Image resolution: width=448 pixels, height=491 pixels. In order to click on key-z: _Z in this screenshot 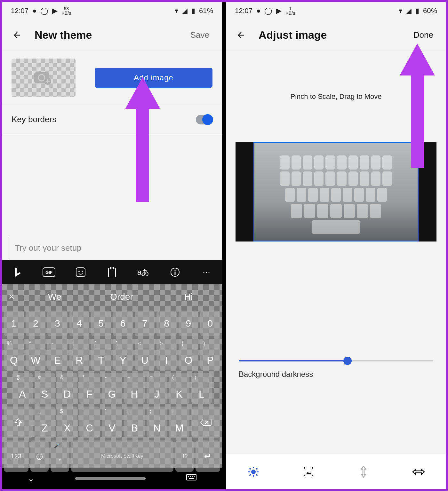, I will do `click(45, 422)`.